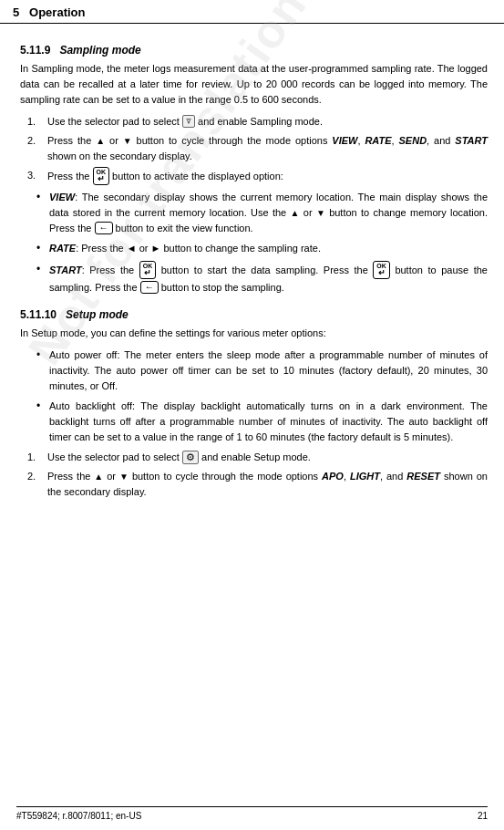 The image size is (504, 830). Describe the element at coordinates (148, 270) in the screenshot. I see `ok-button-icon-2: OK↵` at that location.